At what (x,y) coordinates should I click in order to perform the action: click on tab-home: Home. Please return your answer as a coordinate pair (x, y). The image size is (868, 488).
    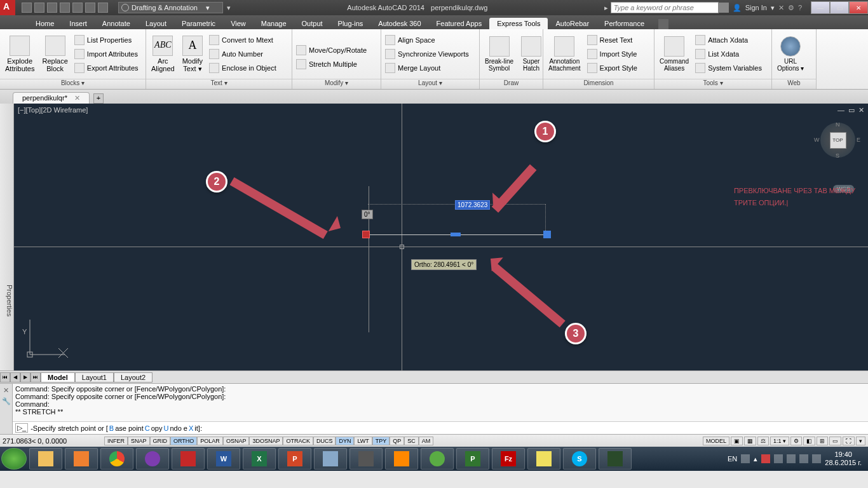
    Looking at the image, I should click on (44, 24).